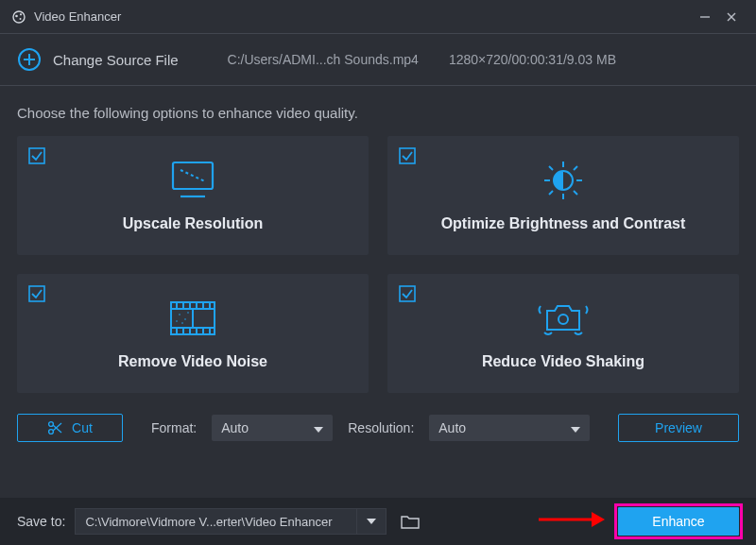  What do you see at coordinates (193, 362) in the screenshot?
I see `card-label: Remove Video Noise` at bounding box center [193, 362].